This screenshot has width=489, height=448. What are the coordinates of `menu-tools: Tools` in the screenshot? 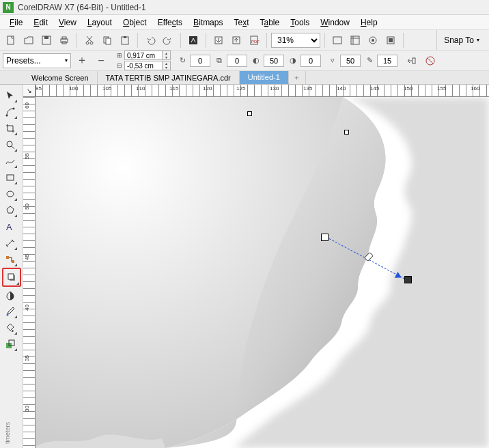 It's located at (300, 23).